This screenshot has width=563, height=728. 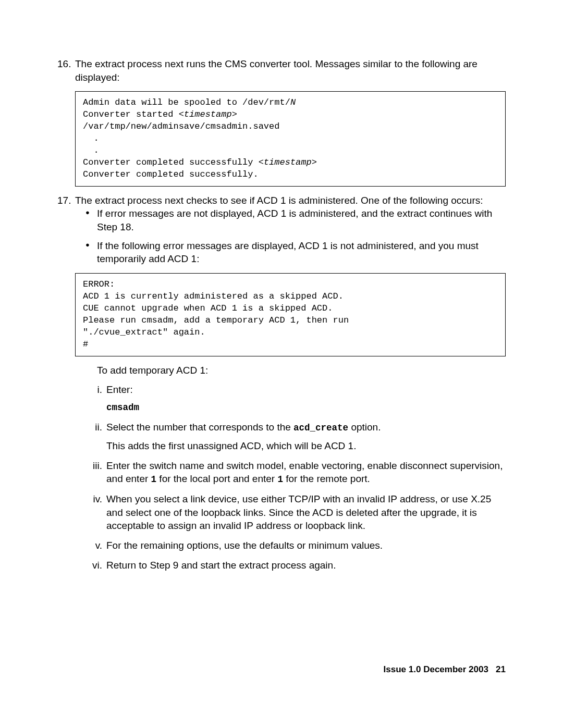 I want to click on footer-issue: Issue 1.0 December 2003, so click(x=436, y=669).